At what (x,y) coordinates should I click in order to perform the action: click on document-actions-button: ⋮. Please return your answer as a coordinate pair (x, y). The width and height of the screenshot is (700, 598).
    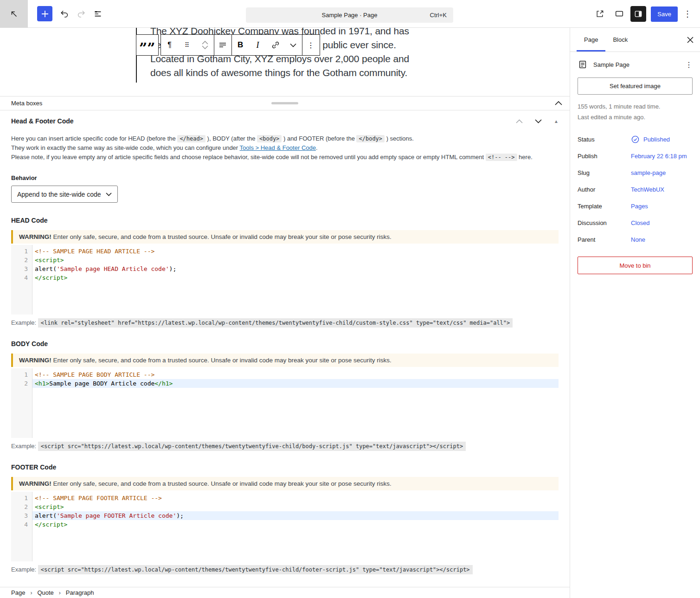
    Looking at the image, I should click on (689, 65).